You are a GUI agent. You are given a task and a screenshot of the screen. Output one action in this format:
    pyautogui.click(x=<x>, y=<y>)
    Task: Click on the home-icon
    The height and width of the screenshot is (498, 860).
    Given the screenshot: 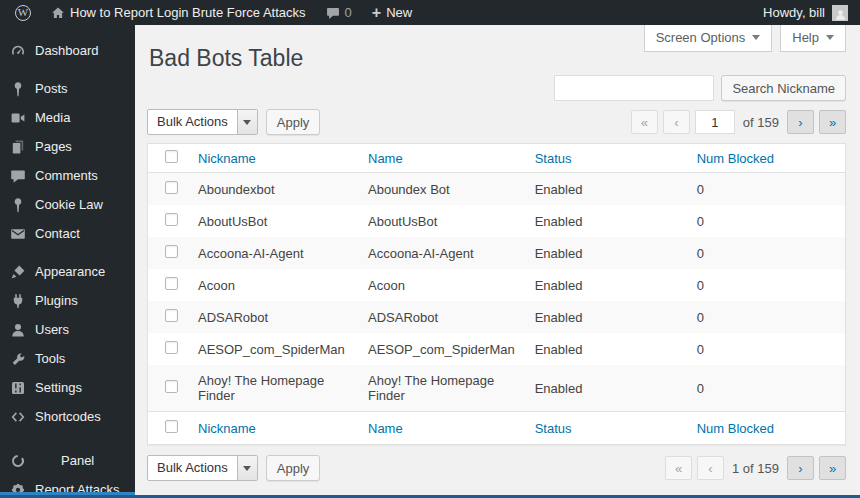 What is the action you would take?
    pyautogui.click(x=58, y=13)
    